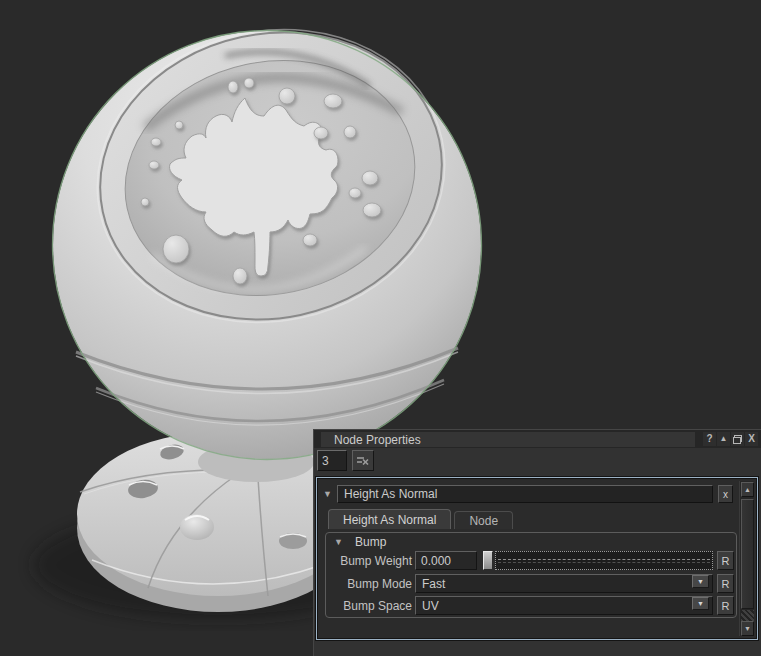  Describe the element at coordinates (598, 560) in the screenshot. I see `bump-weight-slider` at that location.